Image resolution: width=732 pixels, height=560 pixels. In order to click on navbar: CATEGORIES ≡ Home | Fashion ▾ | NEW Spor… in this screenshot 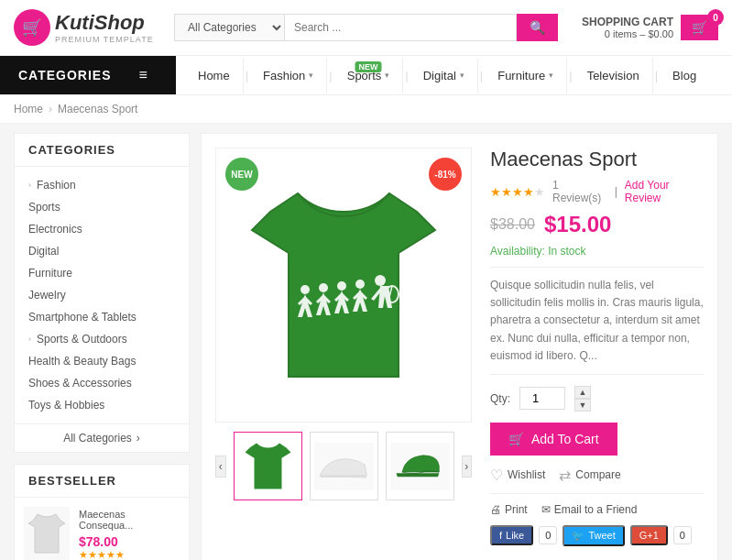, I will do `click(366, 75)`.